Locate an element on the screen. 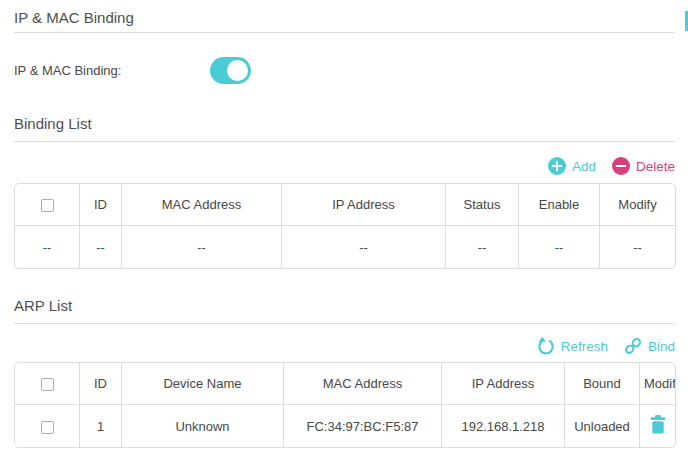 The height and width of the screenshot is (468, 688). binding-toggle-switch is located at coordinates (230, 70).